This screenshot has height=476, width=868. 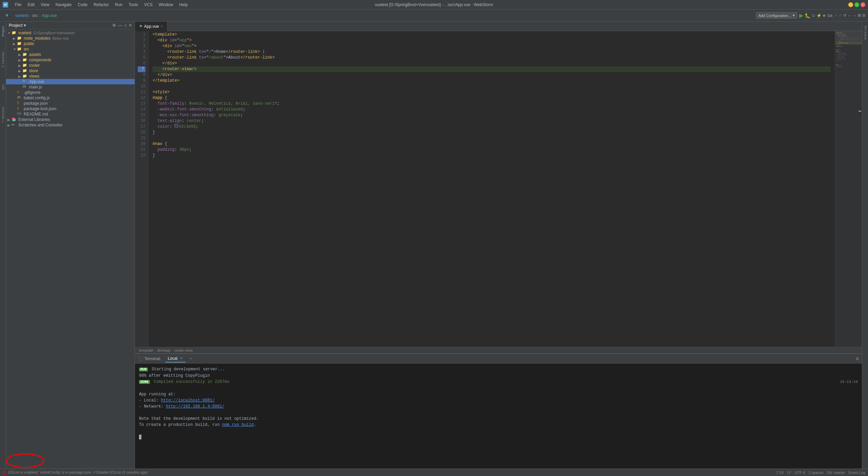 What do you see at coordinates (151, 26) in the screenshot?
I see `tab-app-vue: ⚑ App.vue ✕` at bounding box center [151, 26].